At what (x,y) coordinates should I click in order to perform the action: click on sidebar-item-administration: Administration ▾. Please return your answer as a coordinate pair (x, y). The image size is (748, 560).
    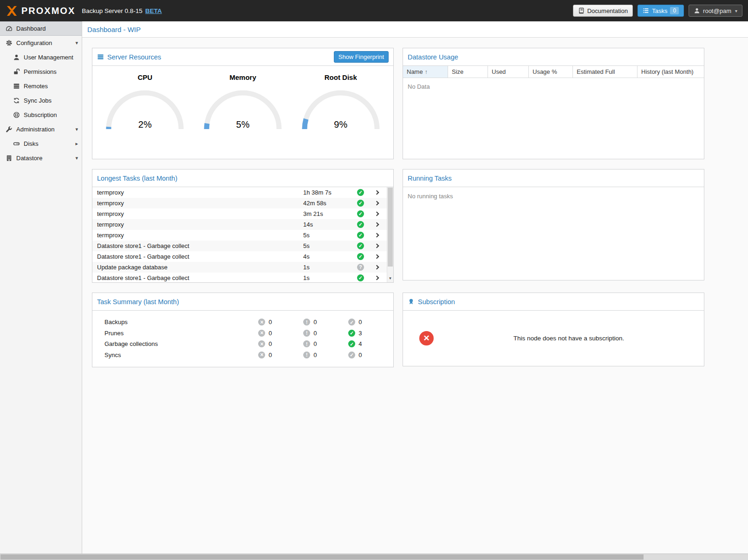
    Looking at the image, I should click on (41, 129).